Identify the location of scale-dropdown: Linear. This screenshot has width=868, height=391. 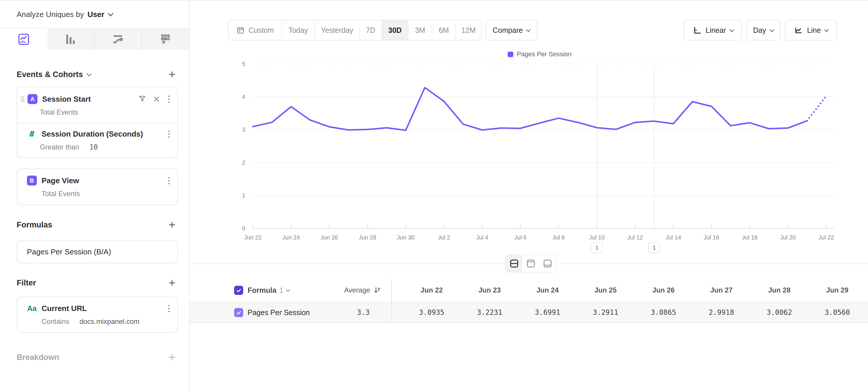
(713, 30).